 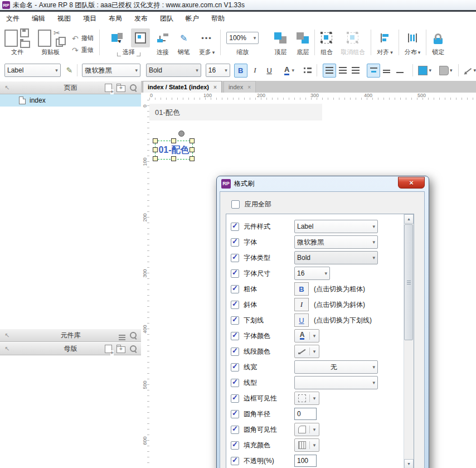 I want to click on dialog-titlebar: RP 格式刷, so click(x=323, y=184).